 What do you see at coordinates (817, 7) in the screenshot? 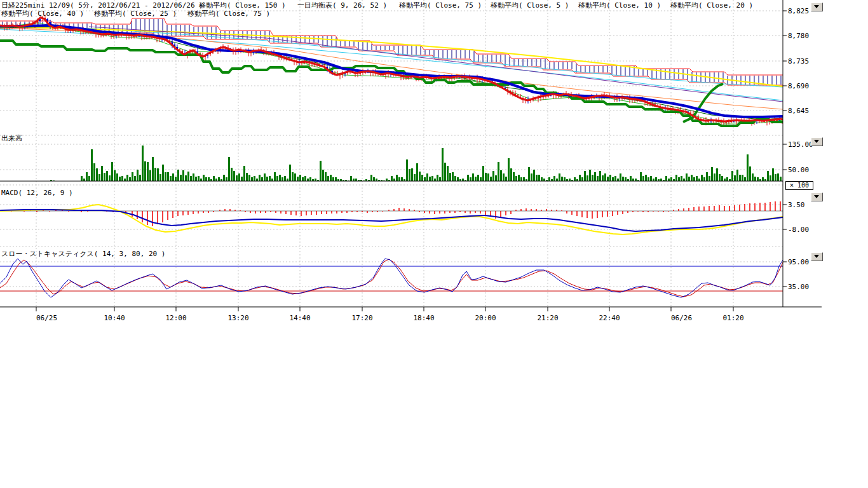
I see `price-scale-dropdown-button` at bounding box center [817, 7].